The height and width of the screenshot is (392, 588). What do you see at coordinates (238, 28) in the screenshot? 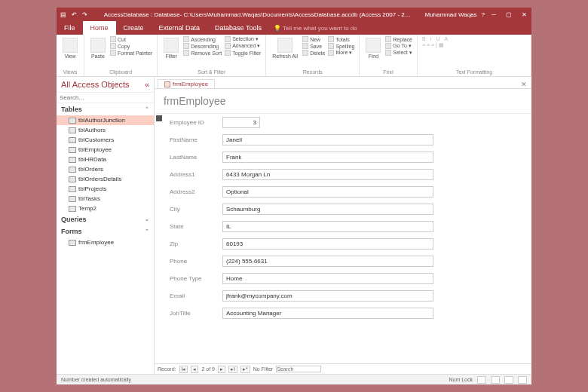
I see `tab-database-tools: Database Tools` at bounding box center [238, 28].